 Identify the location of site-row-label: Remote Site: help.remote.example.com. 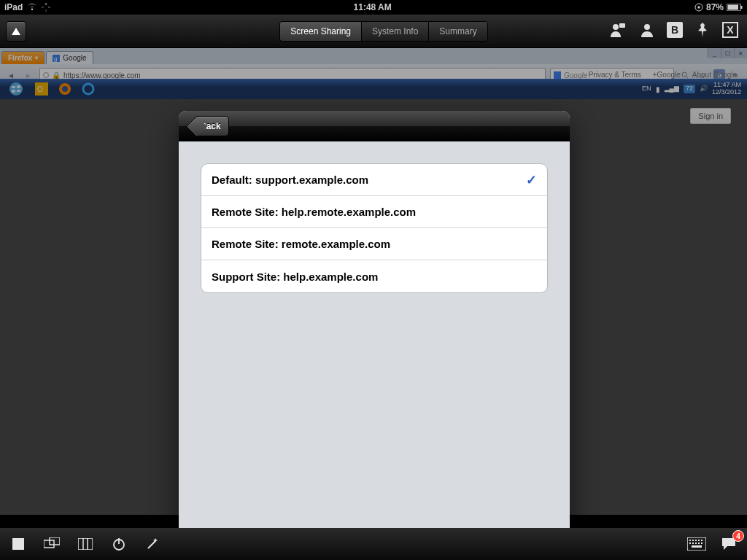
(314, 211).